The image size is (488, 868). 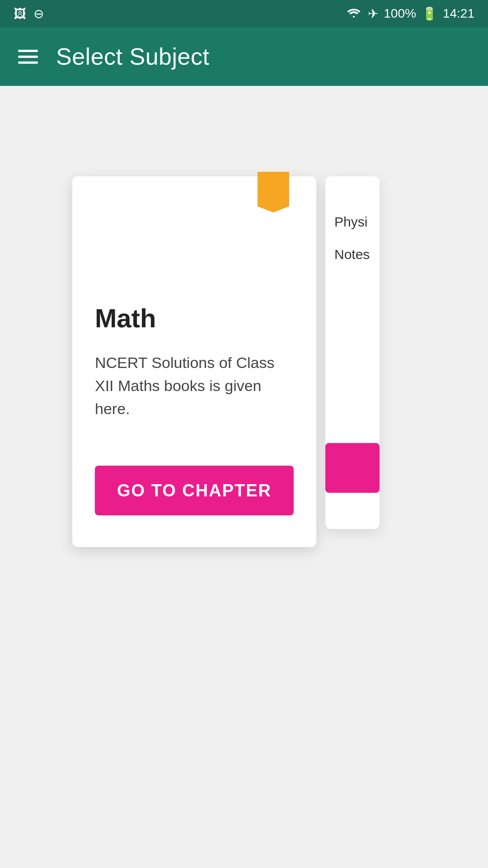 What do you see at coordinates (352, 353) in the screenshot?
I see `physics-card-partial: Physi Notes` at bounding box center [352, 353].